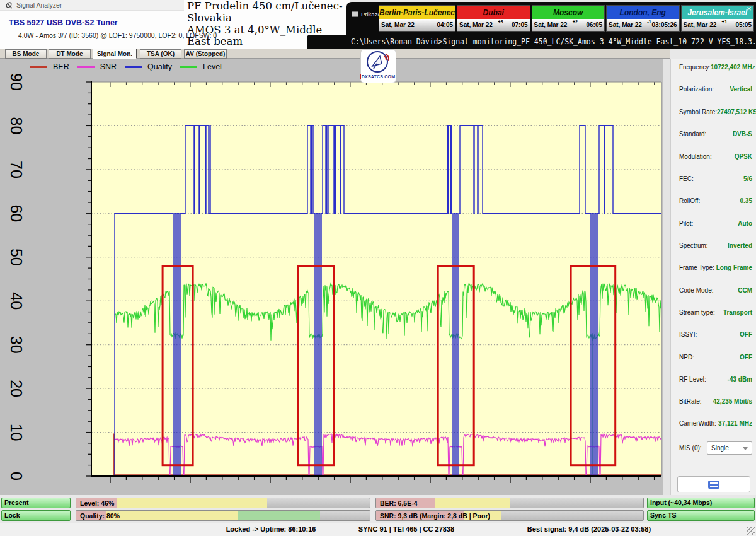  What do you see at coordinates (730, 448) in the screenshot?
I see `mis-select: Single` at bounding box center [730, 448].